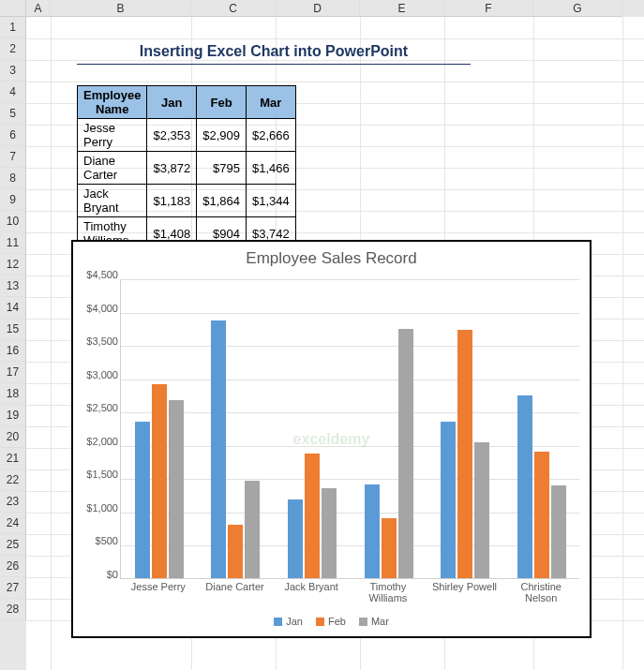 The height and width of the screenshot is (670, 644). What do you see at coordinates (98, 474) in the screenshot?
I see `y-tick-label: $1,500` at bounding box center [98, 474].